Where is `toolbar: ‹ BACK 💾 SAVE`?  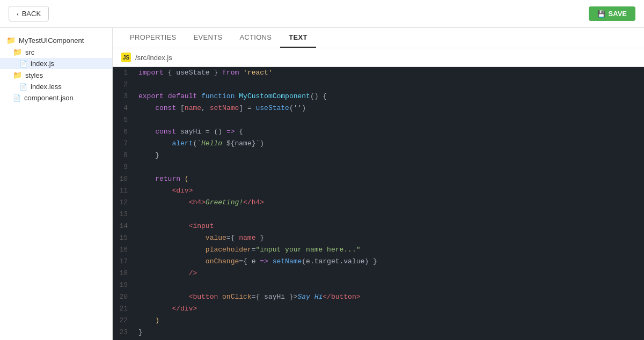 toolbar: ‹ BACK 💾 SAVE is located at coordinates (322, 14).